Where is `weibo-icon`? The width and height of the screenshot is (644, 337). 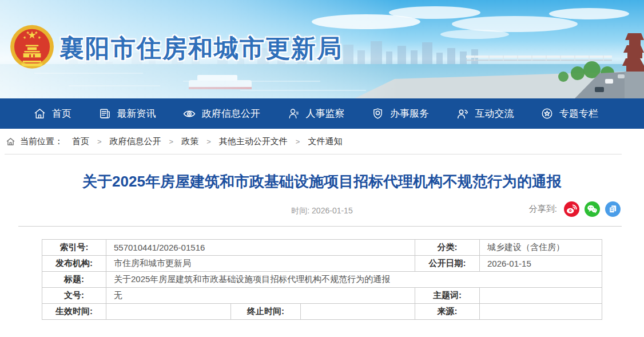
weibo-icon is located at coordinates (572, 209).